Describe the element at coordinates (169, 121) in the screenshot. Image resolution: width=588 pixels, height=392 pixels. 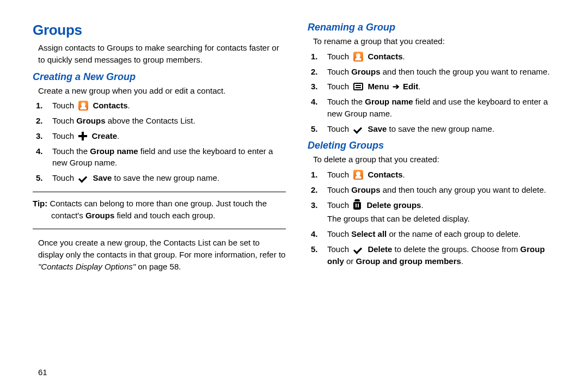
I see `step-2: 2. Touch Groups above the Contacts List.` at that location.